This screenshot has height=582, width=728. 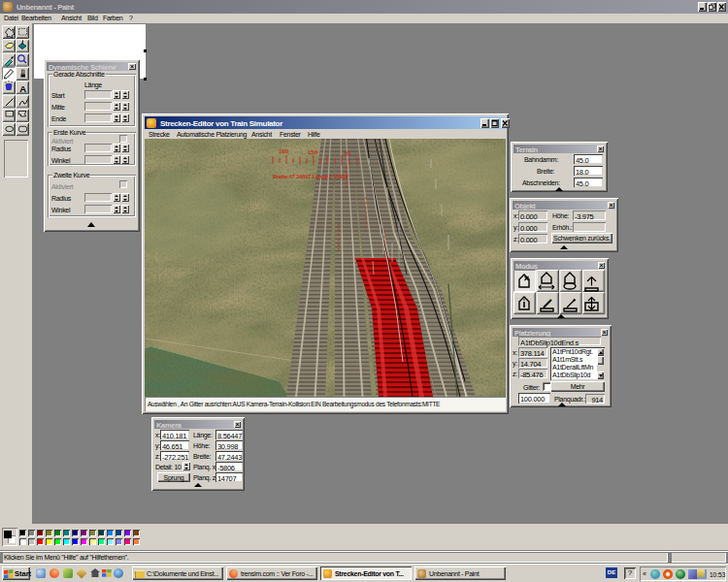 What do you see at coordinates (23, 89) in the screenshot?
I see `svg-text: A` at bounding box center [23, 89].